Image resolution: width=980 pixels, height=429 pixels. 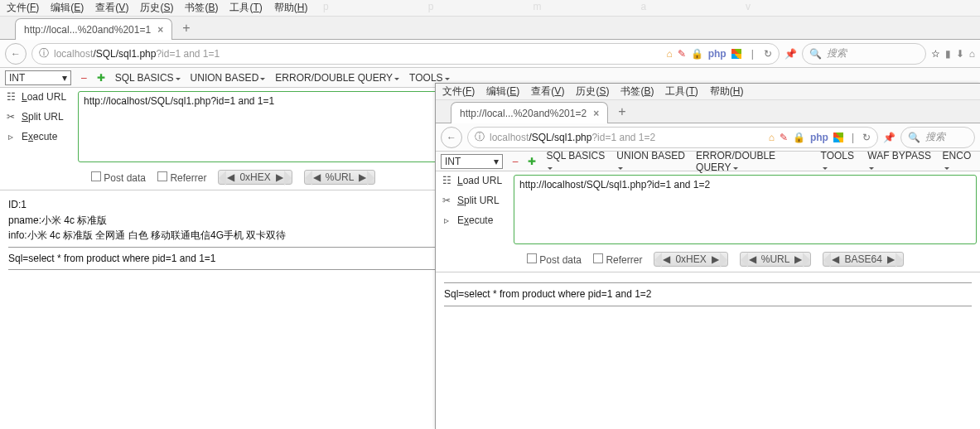 I want to click on result-sql: Sql=select * from product where pid=1 an…, so click(x=707, y=295).